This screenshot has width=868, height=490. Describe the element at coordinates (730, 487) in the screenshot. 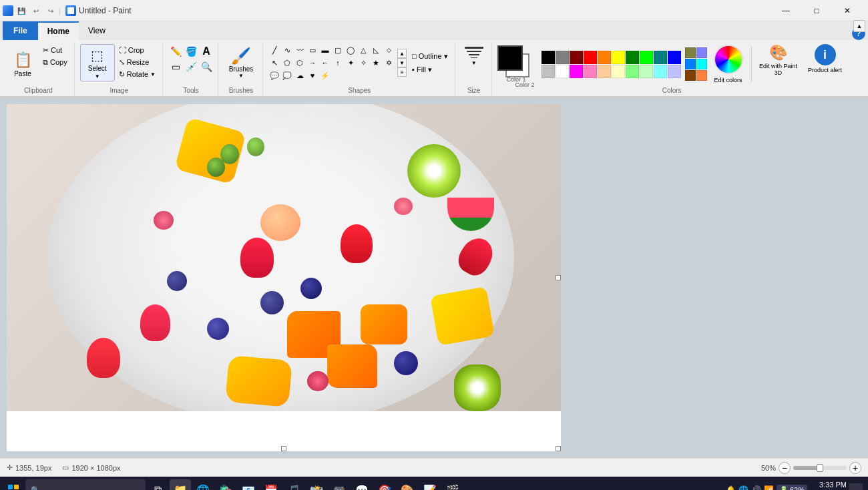

I see `tray-icon-1: 🔔` at that location.